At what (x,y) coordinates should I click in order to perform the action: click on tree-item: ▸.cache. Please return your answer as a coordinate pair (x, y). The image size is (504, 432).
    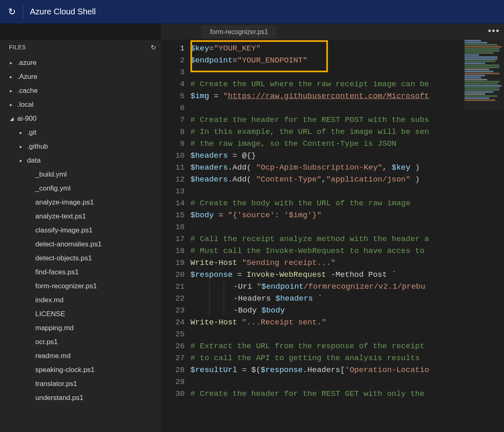
    Looking at the image, I should click on (80, 91).